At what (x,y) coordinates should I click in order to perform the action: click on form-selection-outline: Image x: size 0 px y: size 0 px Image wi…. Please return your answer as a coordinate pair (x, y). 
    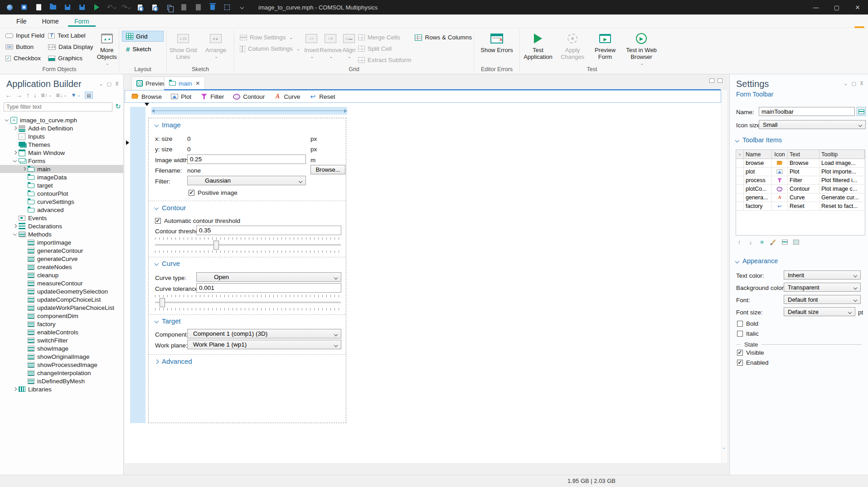
    Looking at the image, I should click on (247, 270).